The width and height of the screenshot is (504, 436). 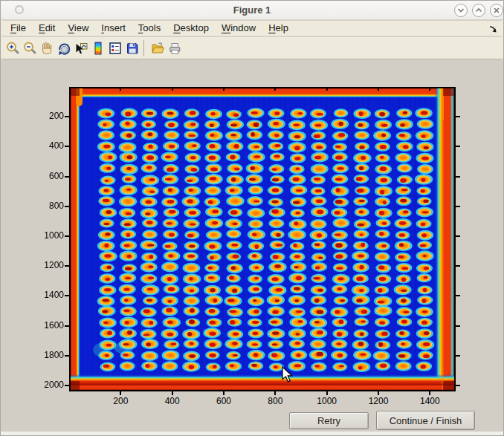 I want to click on y-tick-label: 200, so click(x=48, y=116).